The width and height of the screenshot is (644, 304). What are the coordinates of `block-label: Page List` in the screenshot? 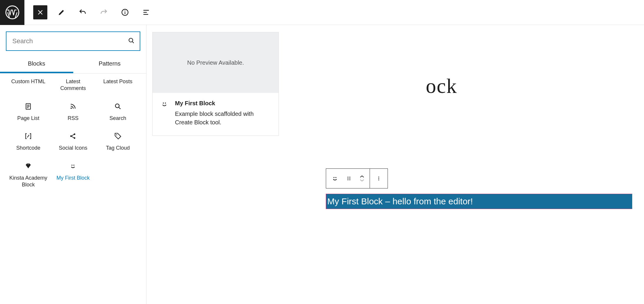 It's located at (28, 118).